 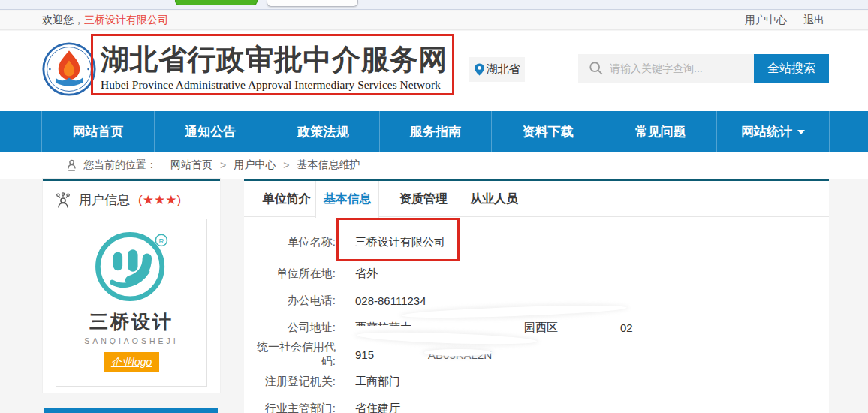 I want to click on main-nav: 网站首页 通知公告 政策法规 服务指南 资料下载 常见问题 网站统计, so click(x=434, y=131).